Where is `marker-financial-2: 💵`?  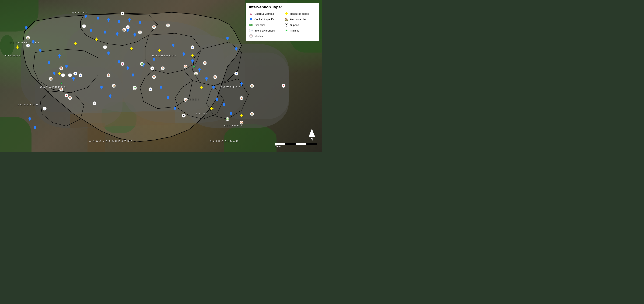
marker-financial-2: 💵 is located at coordinates (228, 119).